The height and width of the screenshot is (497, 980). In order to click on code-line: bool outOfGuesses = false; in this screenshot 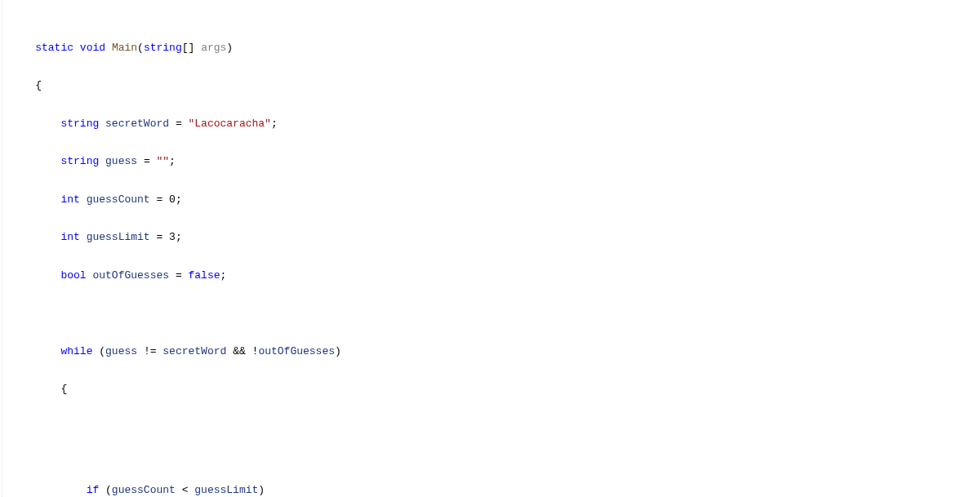, I will do `click(495, 276)`.